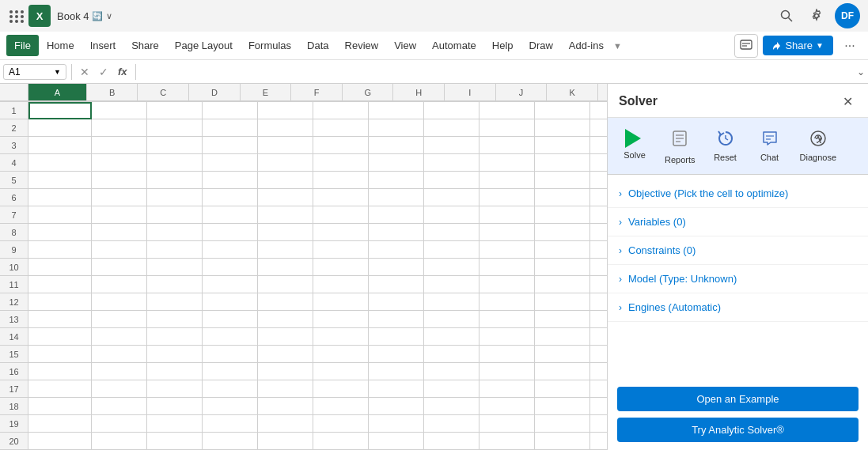 The height and width of the screenshot is (450, 868). What do you see at coordinates (737, 399) in the screenshot?
I see `open-example-button: Open an Example` at bounding box center [737, 399].